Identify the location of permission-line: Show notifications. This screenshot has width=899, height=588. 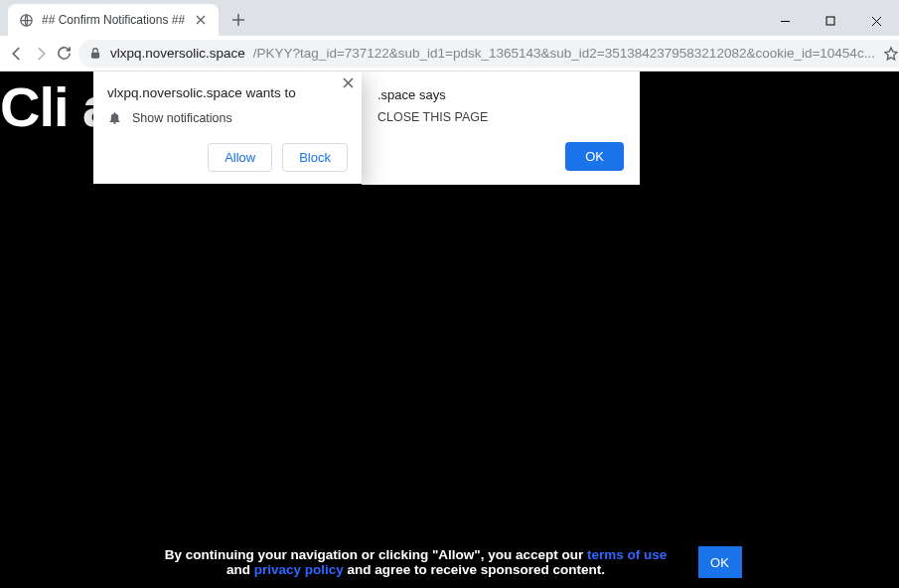
(227, 117).